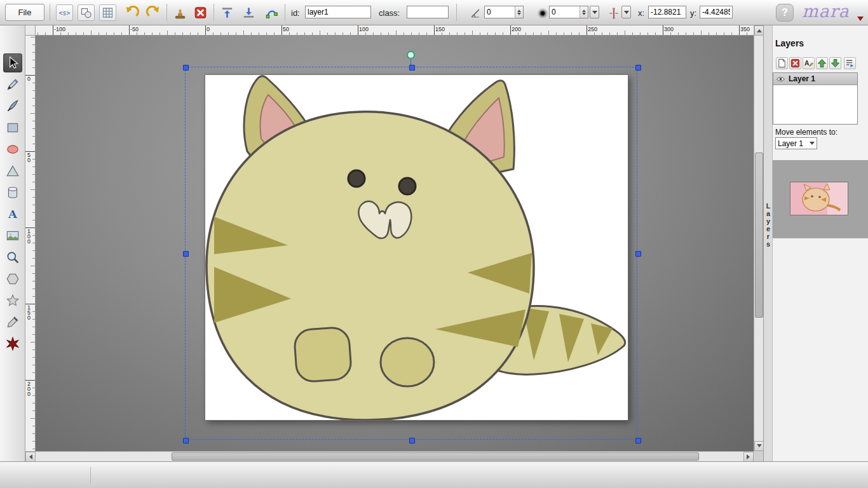 Image resolution: width=868 pixels, height=488 pixels. I want to click on move-layer-down-button, so click(835, 64).